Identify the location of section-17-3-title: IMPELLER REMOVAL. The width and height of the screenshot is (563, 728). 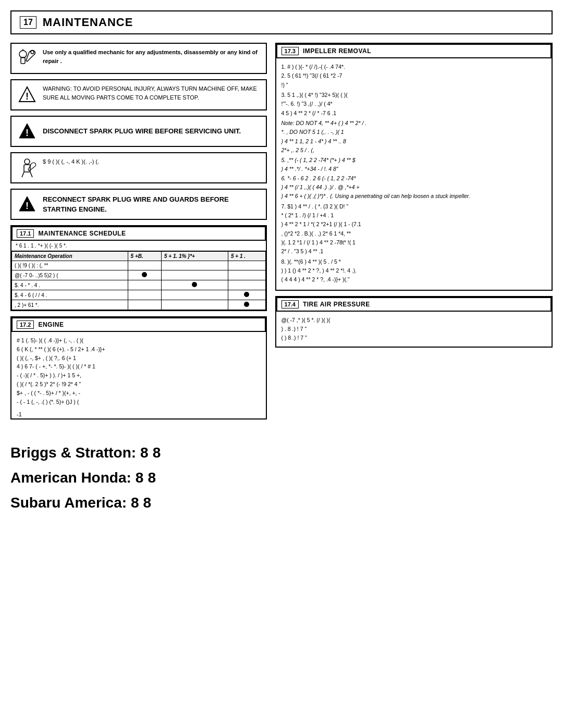
(337, 51).